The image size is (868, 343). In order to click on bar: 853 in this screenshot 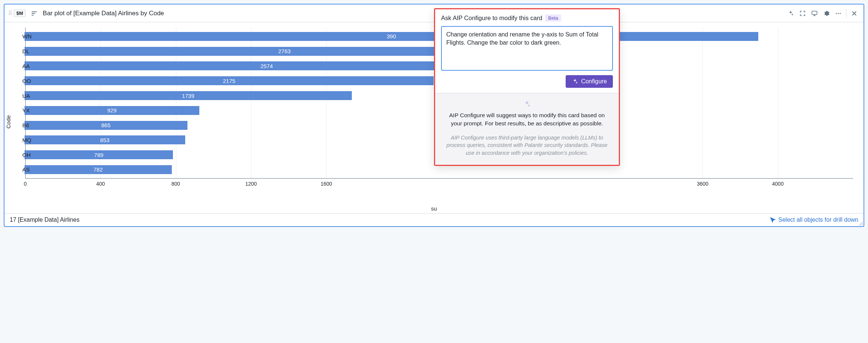, I will do `click(105, 140)`.